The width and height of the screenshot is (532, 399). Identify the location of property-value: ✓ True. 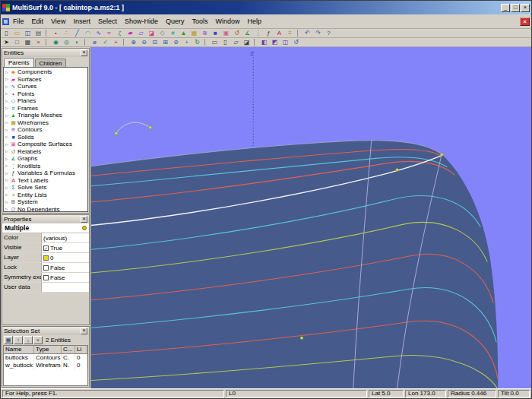
(65, 248).